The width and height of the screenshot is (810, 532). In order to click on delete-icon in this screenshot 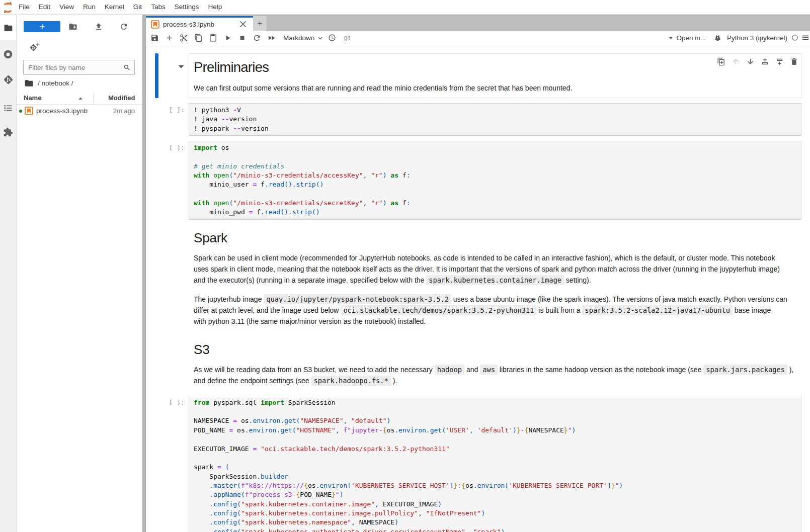, I will do `click(794, 61)`.